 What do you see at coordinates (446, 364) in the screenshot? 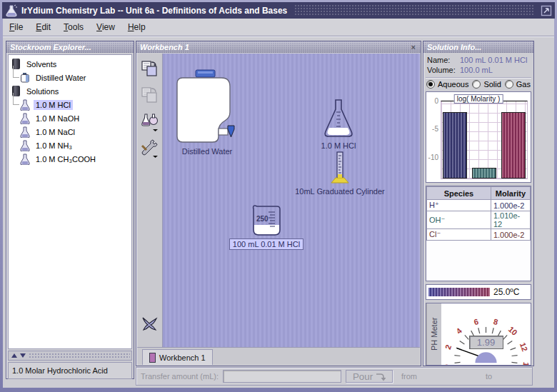
I see `svg-text: 0` at bounding box center [446, 364].